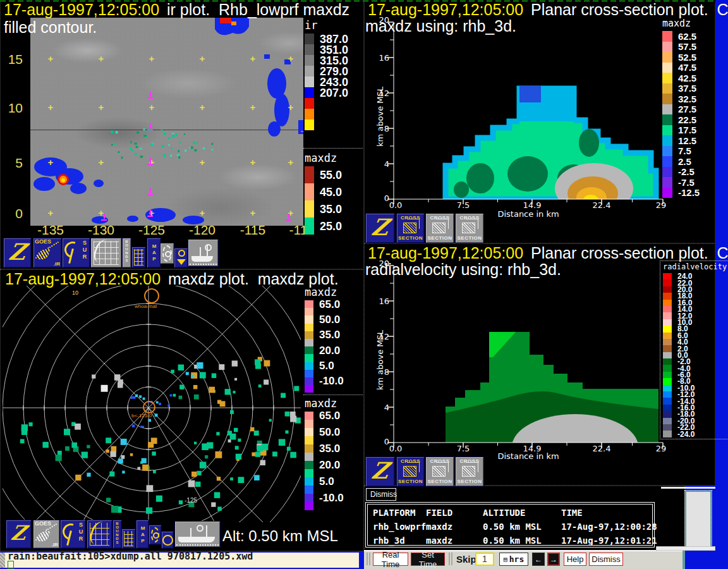 This screenshot has width=728, height=569. I want to click on terminal-command: rain:beaufait:105>xdump.all 970817.1205.…, so click(130, 556).